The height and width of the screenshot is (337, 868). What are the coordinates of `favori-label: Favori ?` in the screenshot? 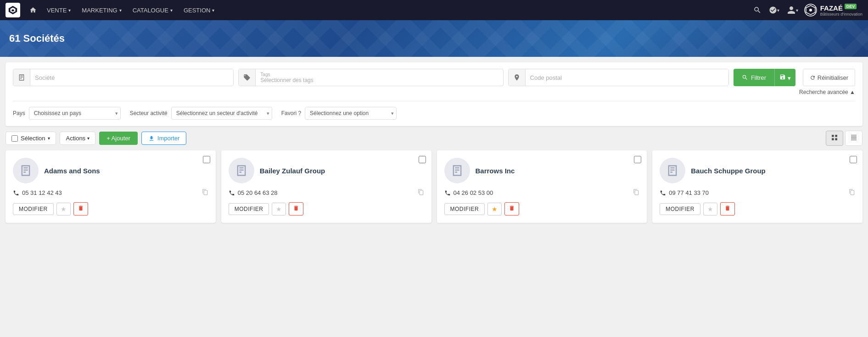 It's located at (291, 113).